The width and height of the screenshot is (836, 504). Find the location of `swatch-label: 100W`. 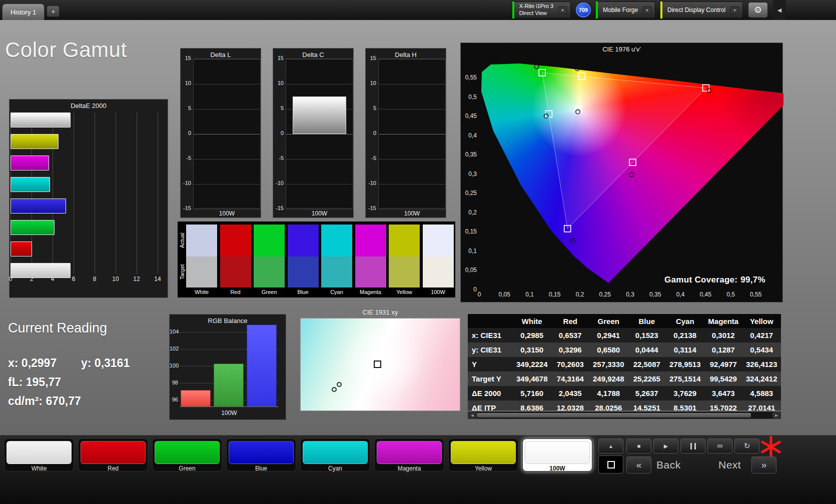

swatch-label: 100W is located at coordinates (438, 292).